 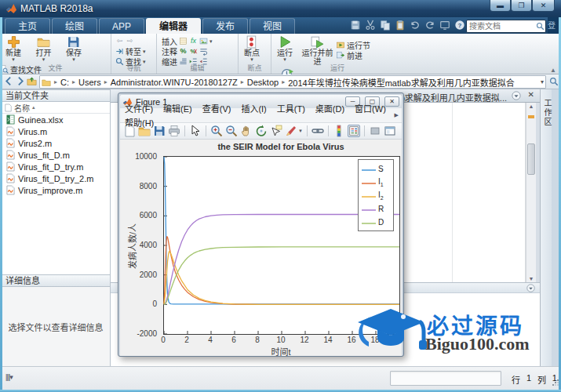 What do you see at coordinates (20, 82) in the screenshot?
I see `forward-icon` at bounding box center [20, 82].